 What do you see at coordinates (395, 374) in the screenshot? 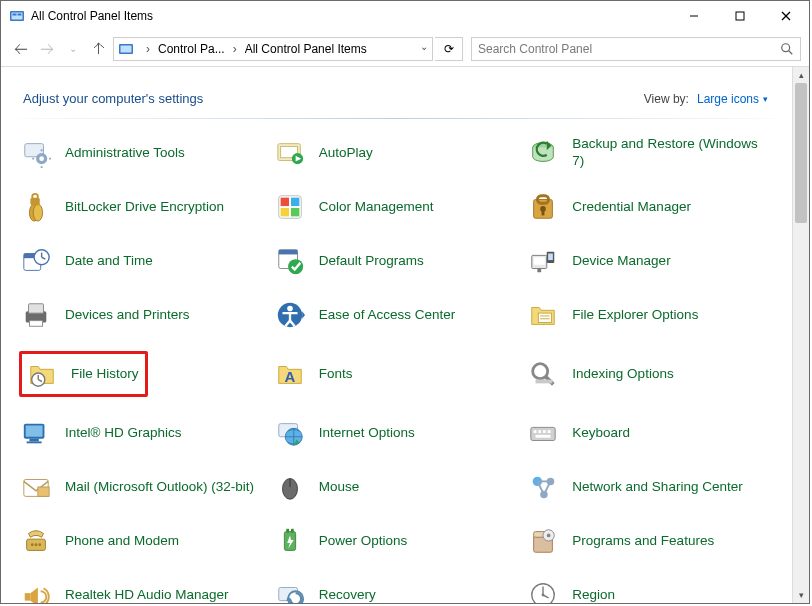
I see `control-panel-item: AFonts` at bounding box center [395, 374].